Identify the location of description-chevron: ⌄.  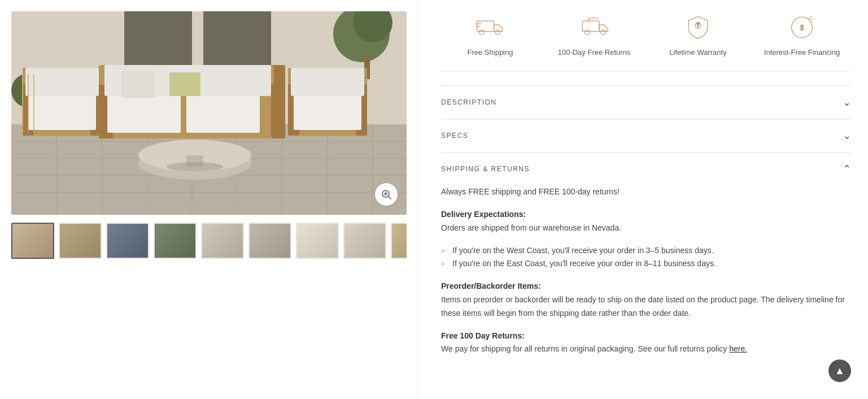
(847, 102).